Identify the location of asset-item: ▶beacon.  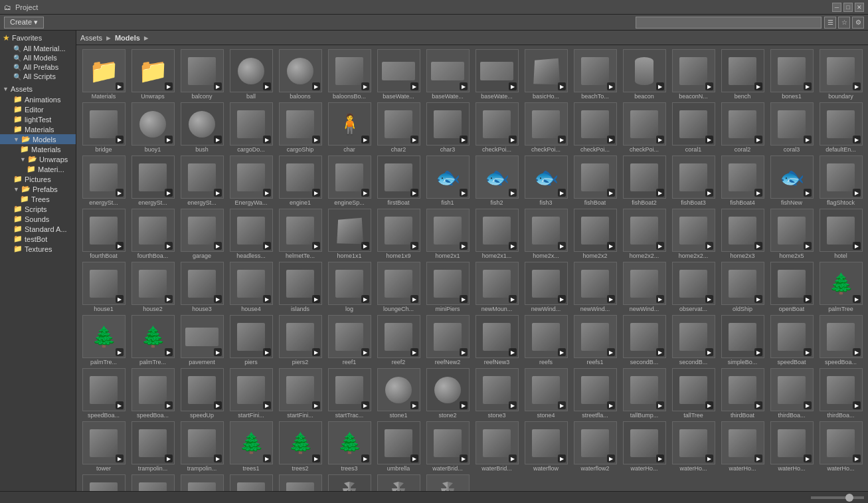
(644, 74).